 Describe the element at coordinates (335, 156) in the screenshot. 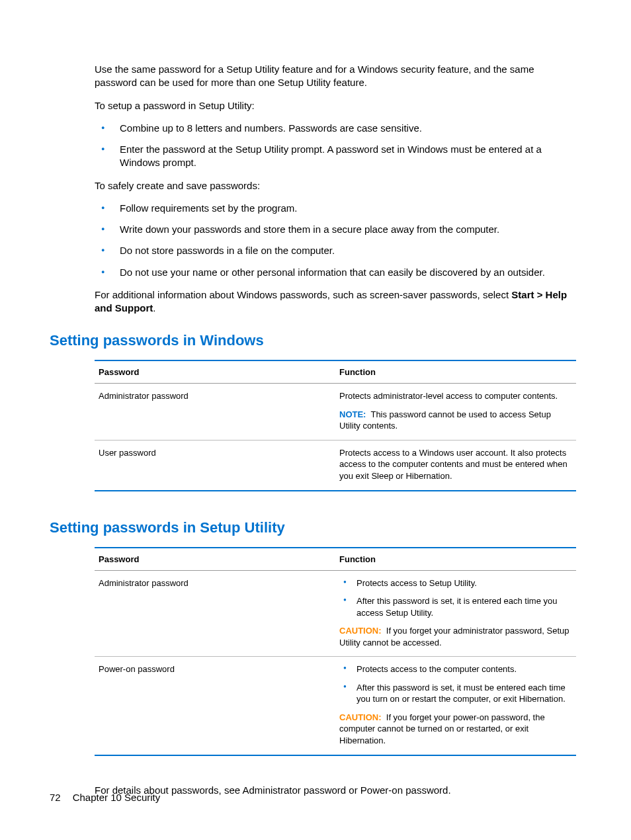

I see `list-item: Enter the password at the Setup Utility …` at that location.